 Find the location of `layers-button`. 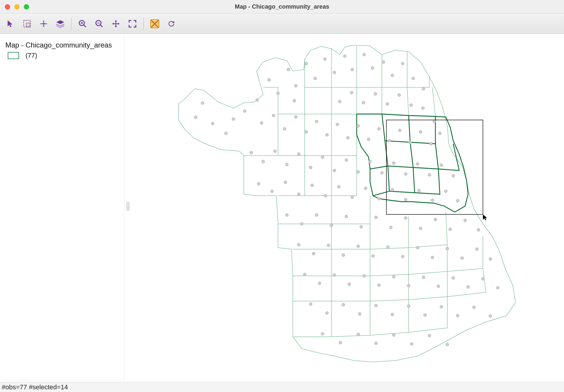

layers-button is located at coordinates (60, 24).